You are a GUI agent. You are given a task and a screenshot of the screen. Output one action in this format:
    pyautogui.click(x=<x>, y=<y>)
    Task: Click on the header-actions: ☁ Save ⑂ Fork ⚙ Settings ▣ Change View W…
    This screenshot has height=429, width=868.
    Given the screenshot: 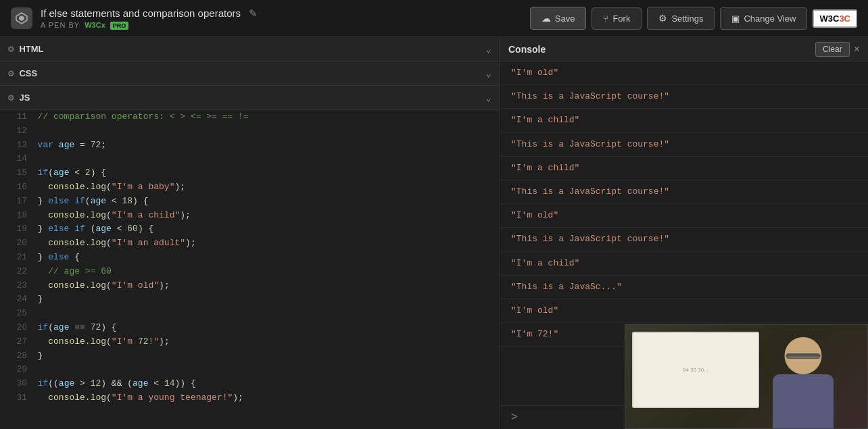 What is the action you would take?
    pyautogui.click(x=694, y=18)
    